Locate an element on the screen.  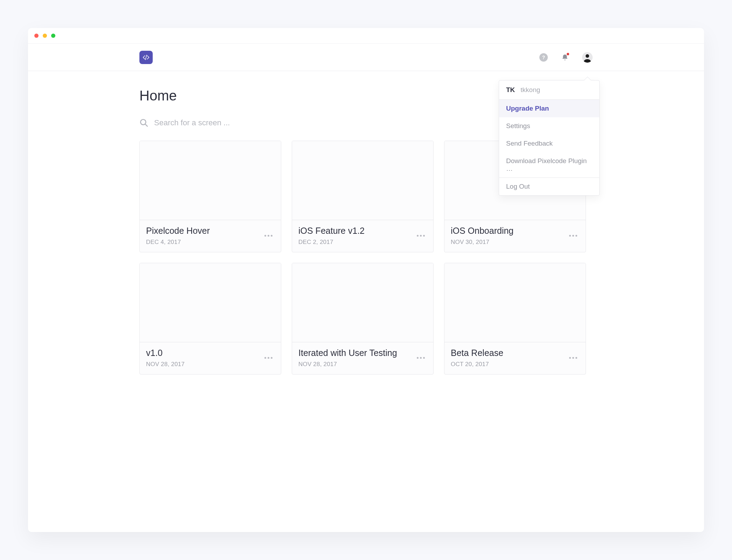
menu-settings: Settings is located at coordinates (549, 126).